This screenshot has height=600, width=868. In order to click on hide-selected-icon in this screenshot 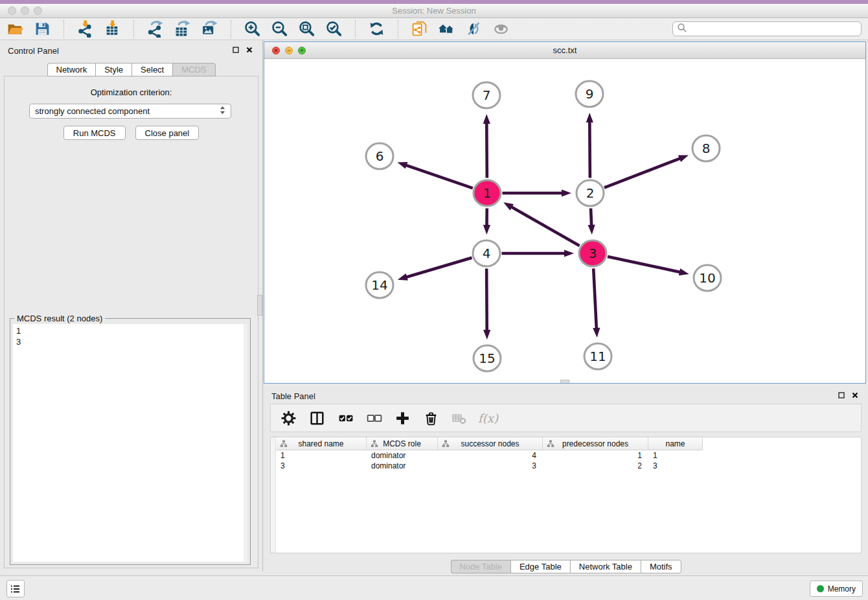, I will do `click(474, 29)`.